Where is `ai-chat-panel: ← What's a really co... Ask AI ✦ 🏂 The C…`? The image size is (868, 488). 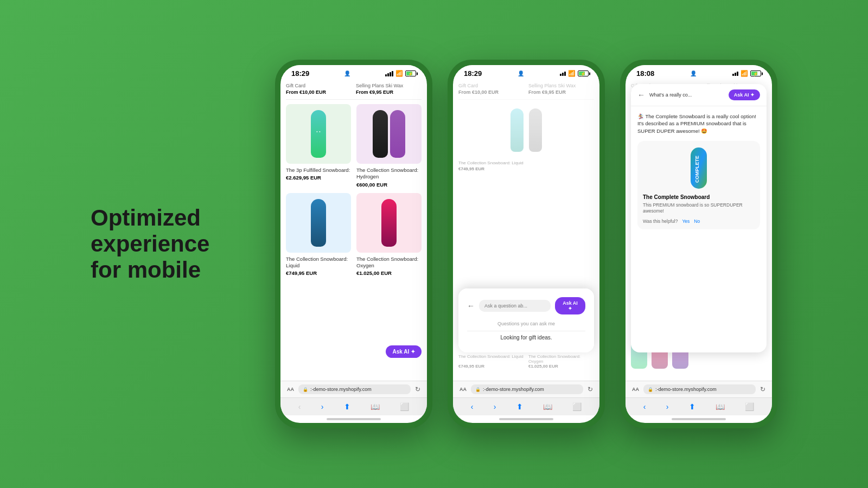
ai-chat-panel: ← What's a really co... Ask AI ✦ 🏂 The C… is located at coordinates (699, 218).